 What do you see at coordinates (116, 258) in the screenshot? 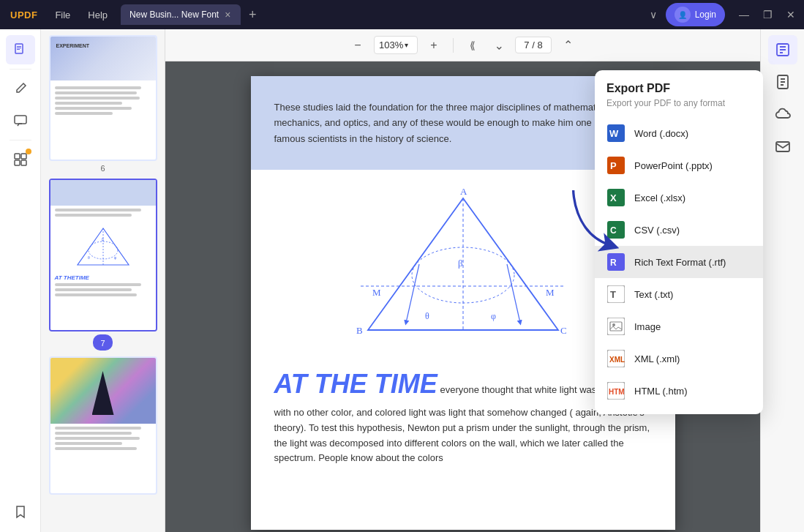
I see `svg-text: φ` at bounding box center [116, 258].